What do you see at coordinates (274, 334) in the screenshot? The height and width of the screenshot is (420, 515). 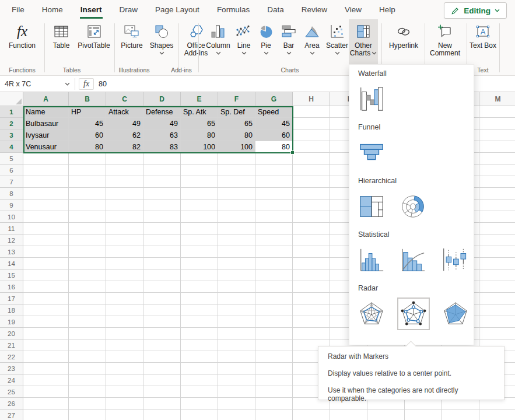 I see `cell-G20` at bounding box center [274, 334].